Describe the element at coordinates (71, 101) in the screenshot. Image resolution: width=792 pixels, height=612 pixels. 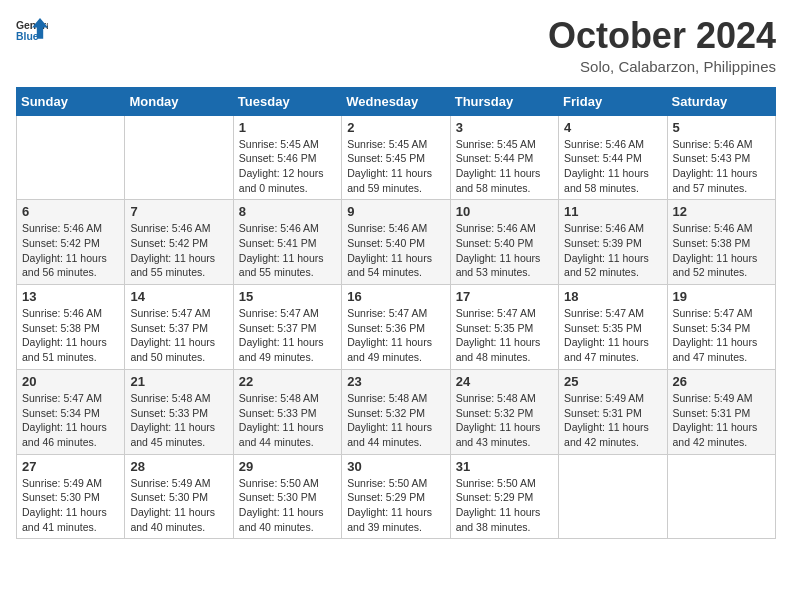
I see `weekday-sunday: Sunday` at that location.